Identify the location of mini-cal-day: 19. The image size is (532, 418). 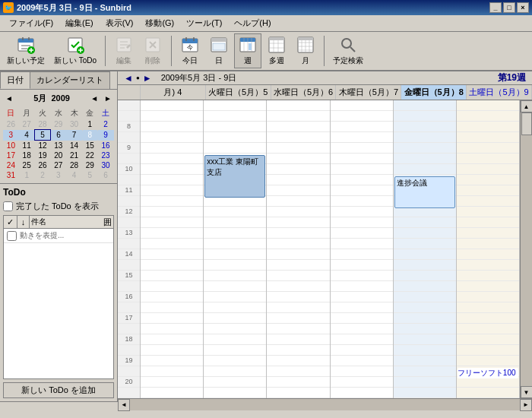
(43, 155).